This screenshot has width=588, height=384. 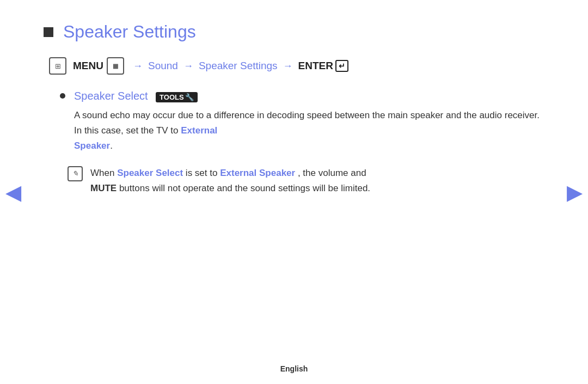 What do you see at coordinates (238, 66) in the screenshot?
I see `speaker-settings-link: Speaker Settings` at bounding box center [238, 66].